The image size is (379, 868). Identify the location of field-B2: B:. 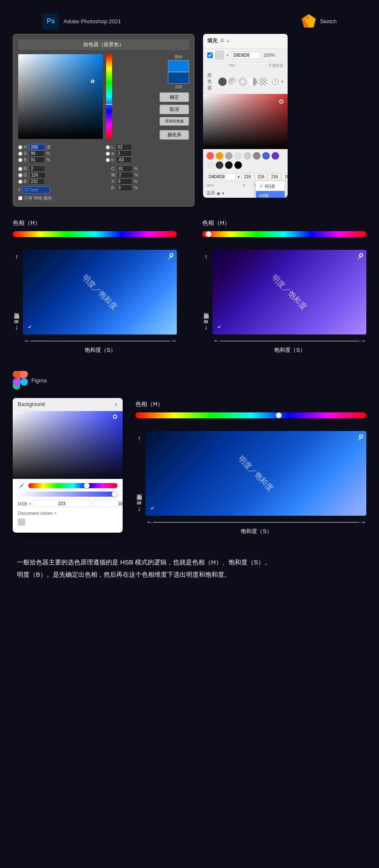
(60, 181).